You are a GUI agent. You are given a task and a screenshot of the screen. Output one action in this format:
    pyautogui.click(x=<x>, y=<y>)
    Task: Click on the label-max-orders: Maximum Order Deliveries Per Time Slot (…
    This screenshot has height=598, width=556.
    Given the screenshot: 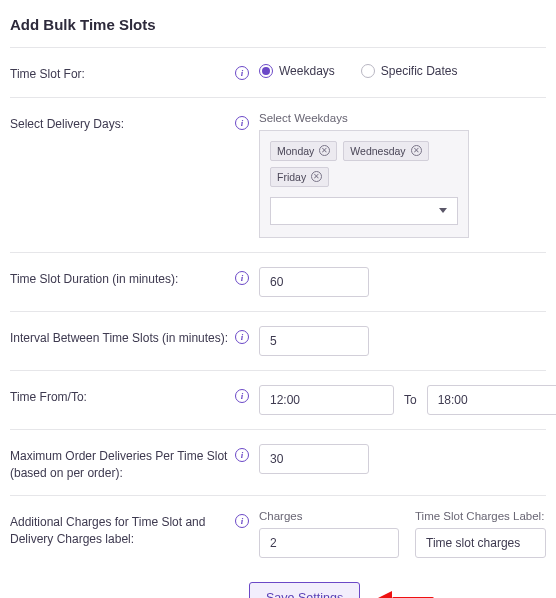 What is the action you would take?
    pyautogui.click(x=122, y=463)
    